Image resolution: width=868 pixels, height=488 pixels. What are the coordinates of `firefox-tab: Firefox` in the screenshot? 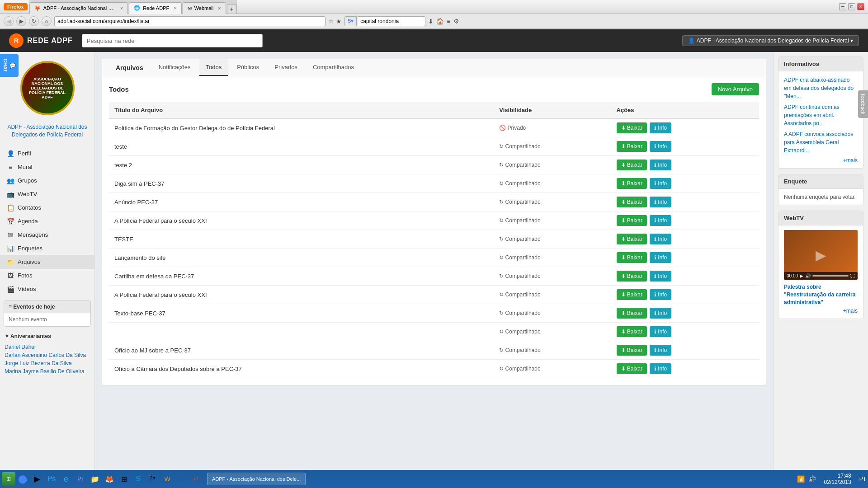 It's located at (15, 7).